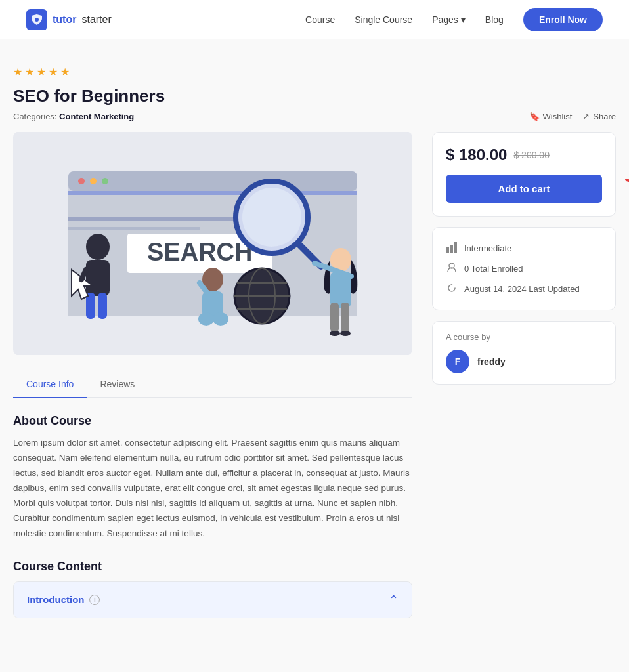 The height and width of the screenshot is (672, 629). Describe the element at coordinates (394, 600) in the screenshot. I see `chevron-up-icon: ⌃` at that location.